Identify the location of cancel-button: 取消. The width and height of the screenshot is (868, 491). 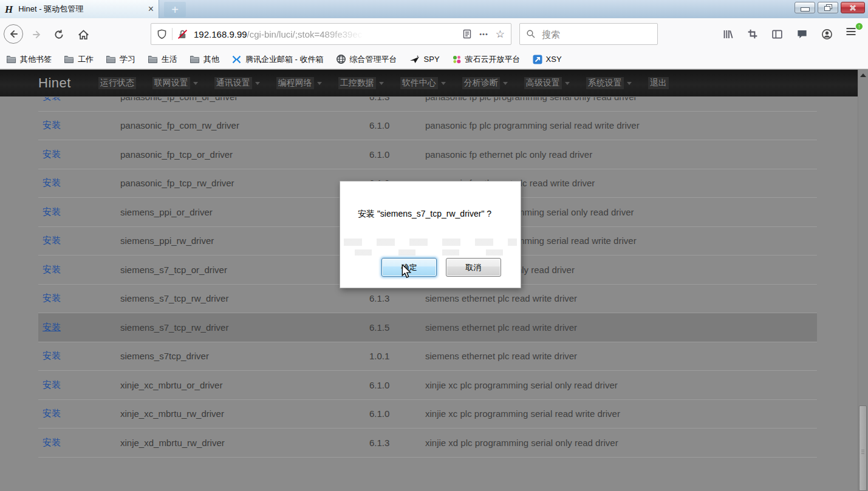
(474, 267).